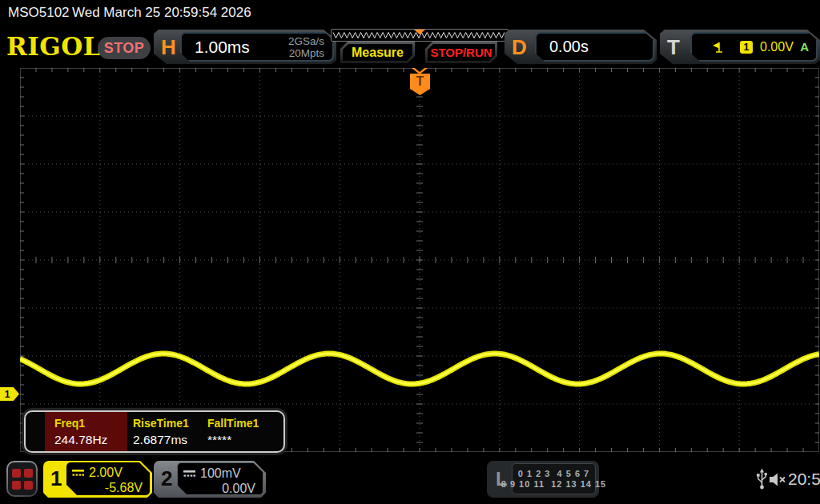  What do you see at coordinates (419, 34) in the screenshot?
I see `overview-zigzag` at bounding box center [419, 34].